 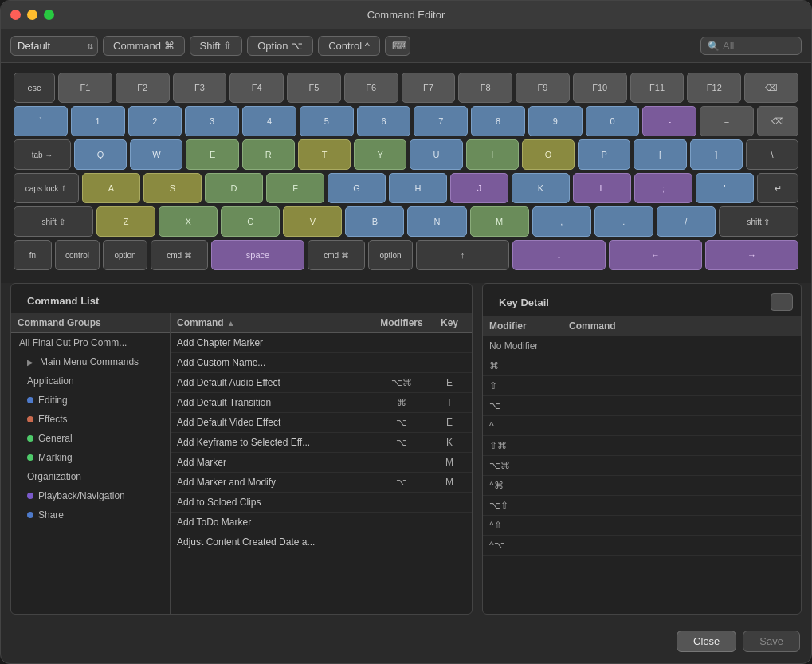 What do you see at coordinates (543, 88) in the screenshot?
I see `key-f9: F9` at bounding box center [543, 88].